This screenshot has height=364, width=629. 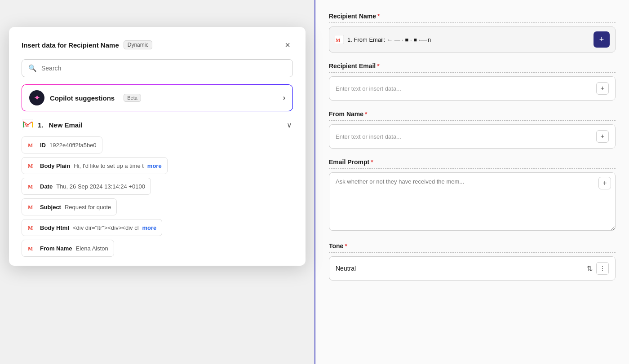 What do you see at coordinates (86, 186) in the screenshot?
I see `list-item: M Date Thu, 26 Sep 2024 13:14:24 +0100` at bounding box center [86, 186].